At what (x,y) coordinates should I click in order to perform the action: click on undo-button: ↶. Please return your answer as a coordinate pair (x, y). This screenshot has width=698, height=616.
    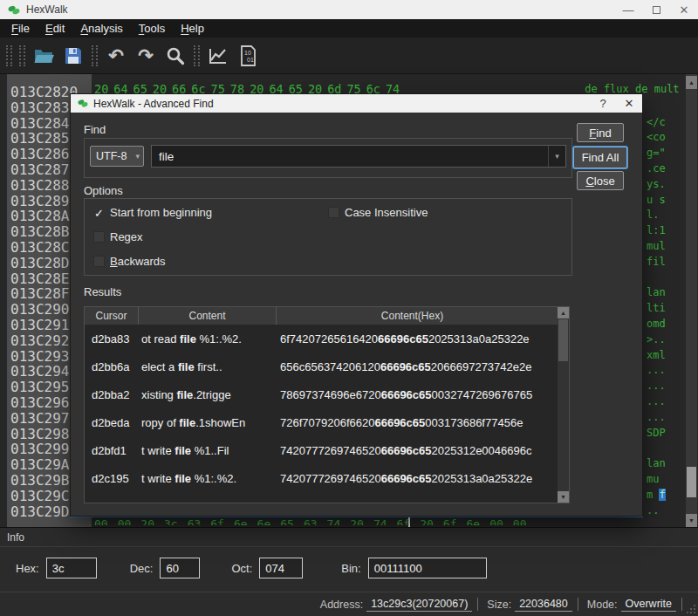
    Looking at the image, I should click on (116, 56).